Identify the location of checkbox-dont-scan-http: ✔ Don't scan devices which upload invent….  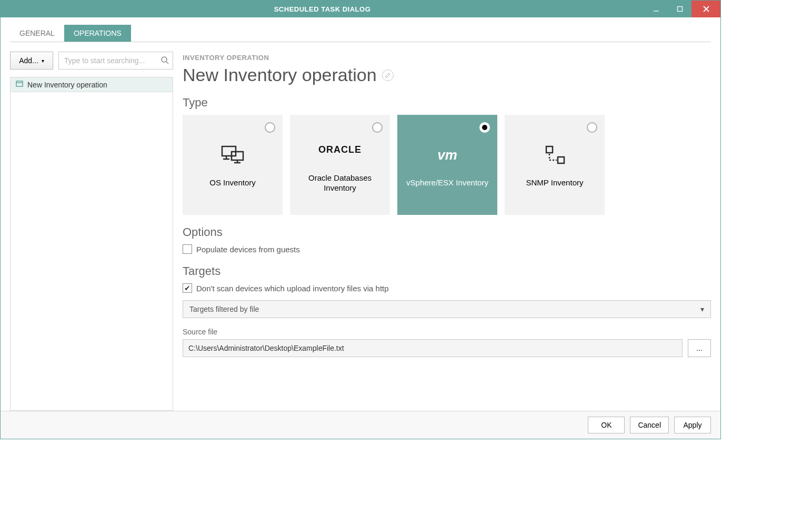
(447, 288).